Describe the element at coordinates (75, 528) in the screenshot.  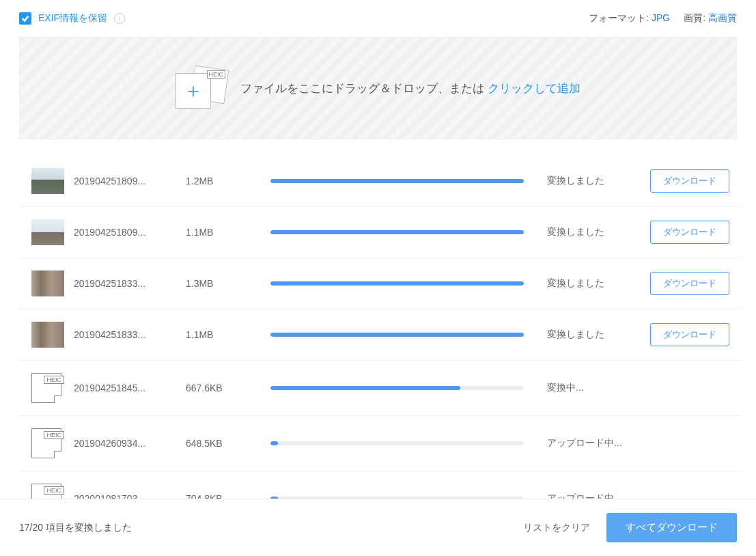
I see `footer-status: 17/20 項目を変換しました` at that location.